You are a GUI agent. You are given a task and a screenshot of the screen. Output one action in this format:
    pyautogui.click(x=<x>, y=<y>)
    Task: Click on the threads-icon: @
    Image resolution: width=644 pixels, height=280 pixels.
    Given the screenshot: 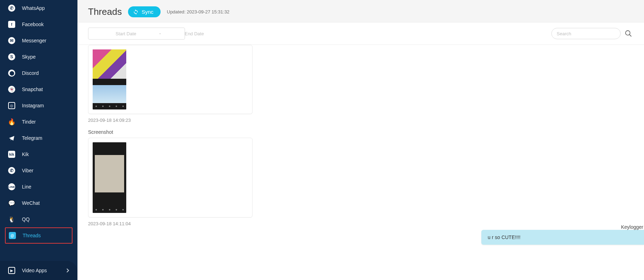 What is the action you would take?
    pyautogui.click(x=12, y=236)
    